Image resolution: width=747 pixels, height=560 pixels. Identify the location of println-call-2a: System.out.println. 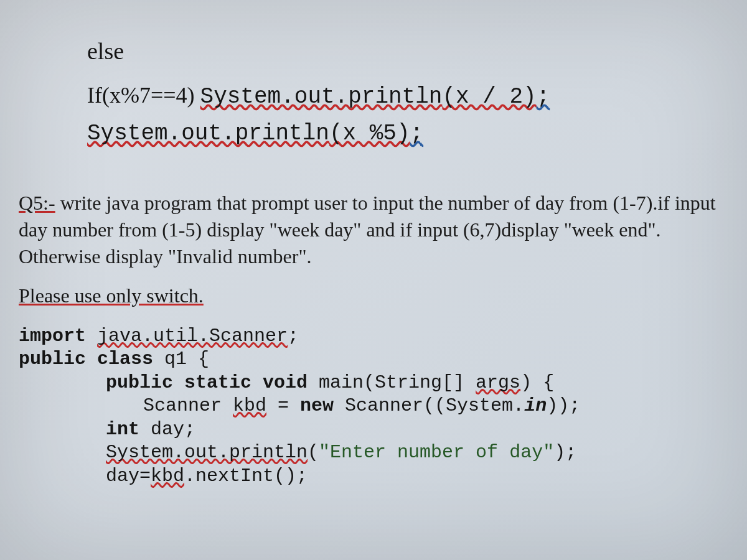
(208, 133).